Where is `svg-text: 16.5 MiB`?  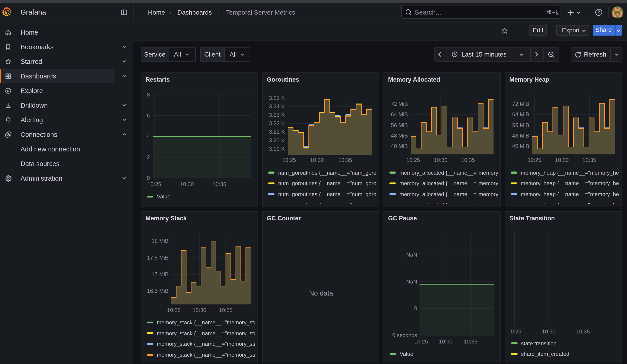 svg-text: 16.5 MiB is located at coordinates (158, 291).